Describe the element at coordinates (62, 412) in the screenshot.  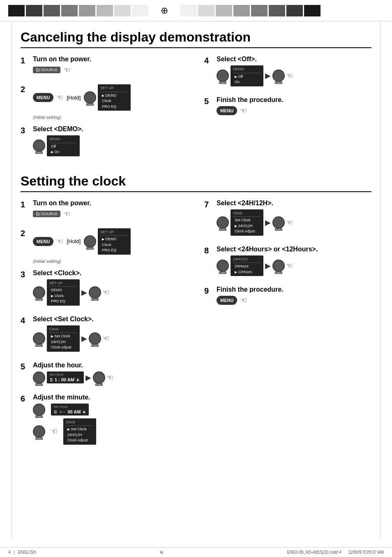
I see `cs2-plus-minus: + −` at that location.